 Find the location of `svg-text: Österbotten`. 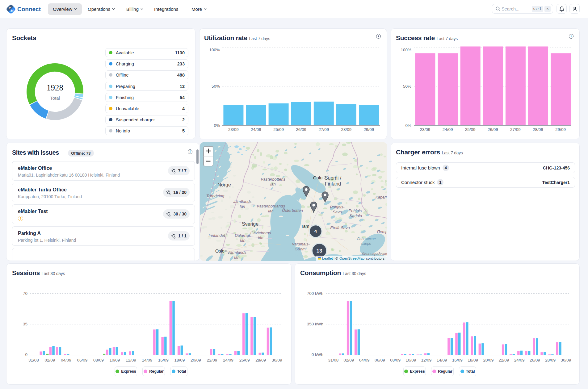

svg-text: Österbotten is located at coordinates (292, 211).